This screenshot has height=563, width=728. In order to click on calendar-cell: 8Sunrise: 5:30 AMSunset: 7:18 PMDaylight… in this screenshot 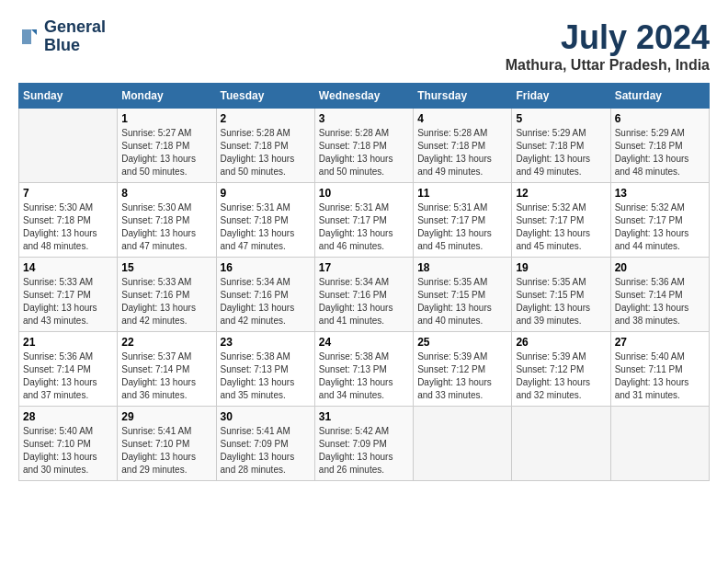, I will do `click(167, 221)`.